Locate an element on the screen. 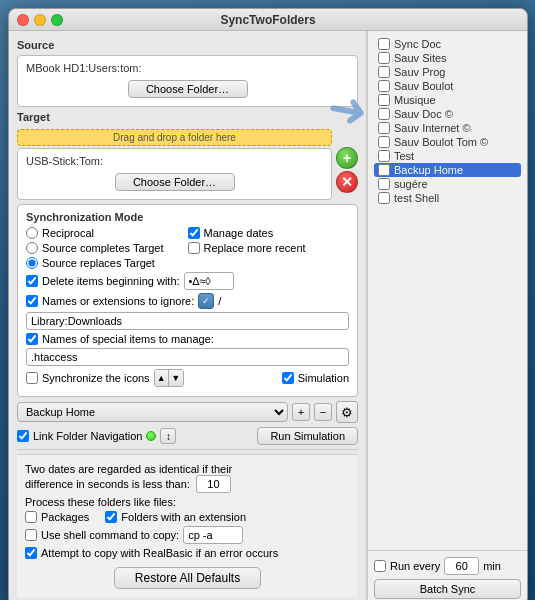  remove-target-button: ✕ is located at coordinates (347, 182).